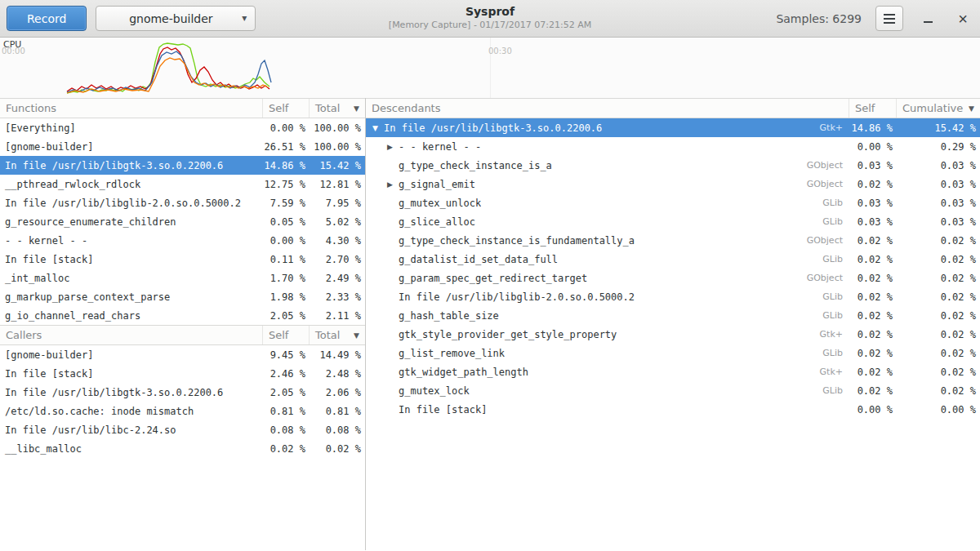  What do you see at coordinates (286, 222) in the screenshot?
I see `self-value: 0.05 %` at bounding box center [286, 222].